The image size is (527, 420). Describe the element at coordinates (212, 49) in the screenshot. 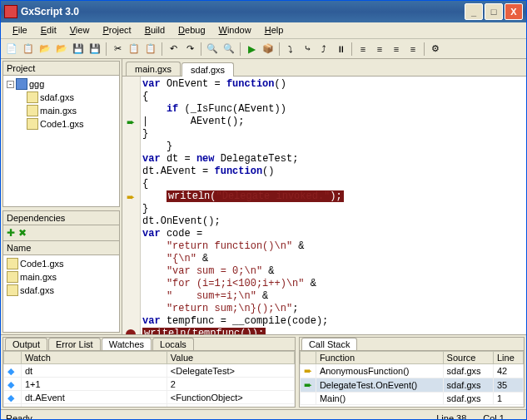

I see `find-icon: 🔍` at that location.